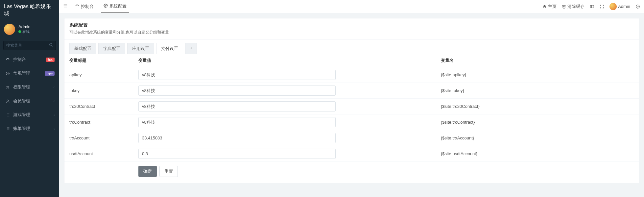 The image size is (644, 197). Describe the element at coordinates (106, 6) in the screenshot. I see `gear-icon` at that location.